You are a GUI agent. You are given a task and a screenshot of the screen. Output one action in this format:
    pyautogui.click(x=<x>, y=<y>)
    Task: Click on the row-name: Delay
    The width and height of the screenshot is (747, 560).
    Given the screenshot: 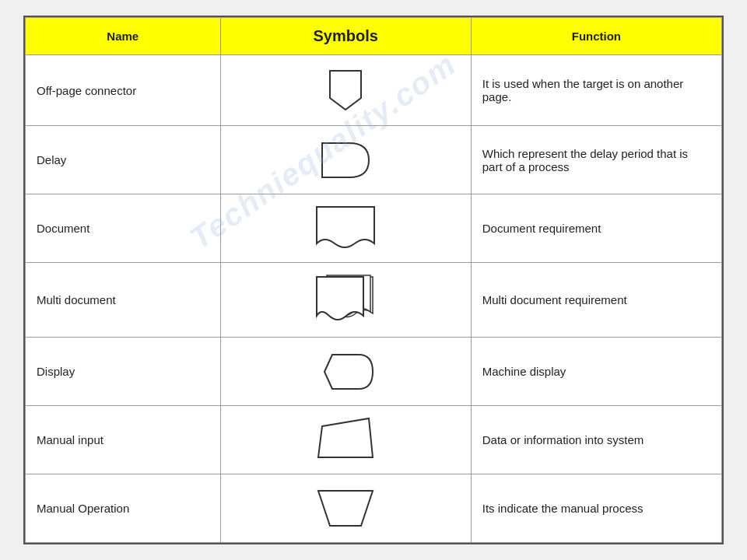 What is the action you would take?
    pyautogui.click(x=123, y=160)
    